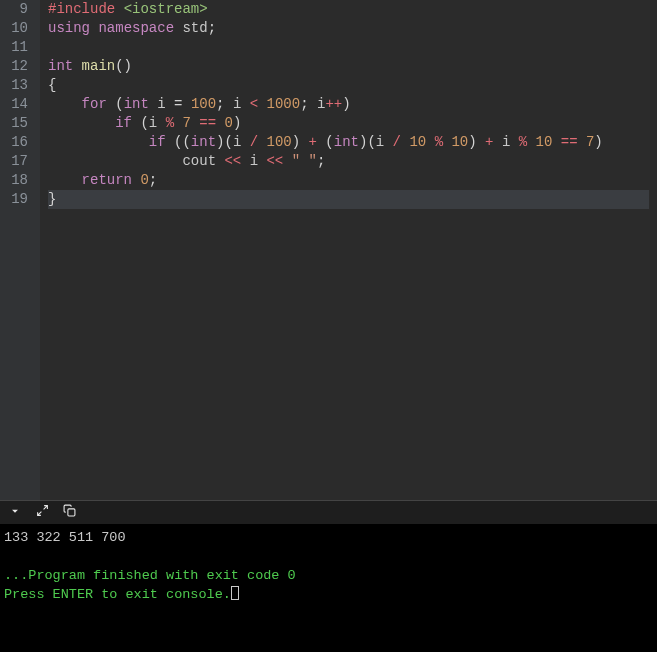 Image resolution: width=657 pixels, height=652 pixels. What do you see at coordinates (328, 576) in the screenshot?
I see `console-finished: ...Program finished with exit code 0` at bounding box center [328, 576].